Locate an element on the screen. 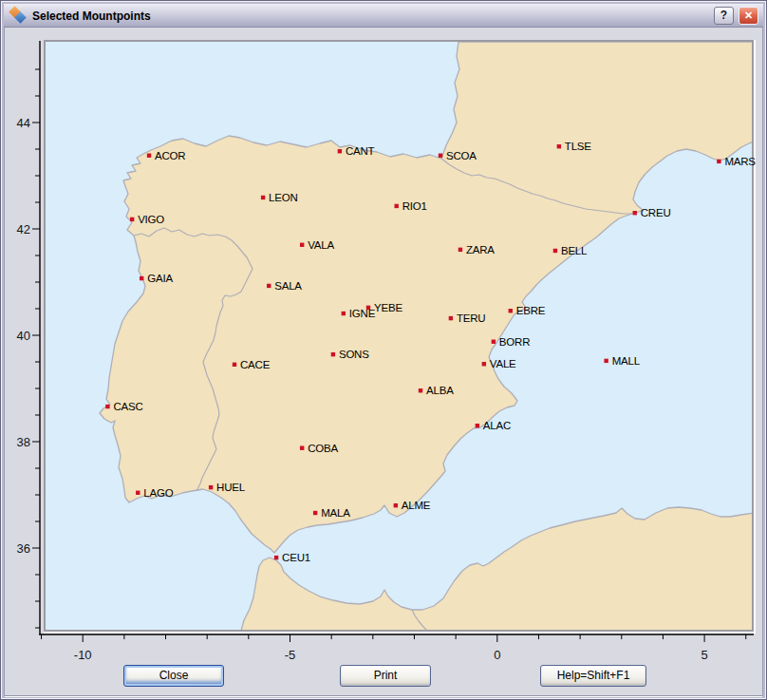 This screenshot has height=700, width=767. station-marker-huel is located at coordinates (211, 487).